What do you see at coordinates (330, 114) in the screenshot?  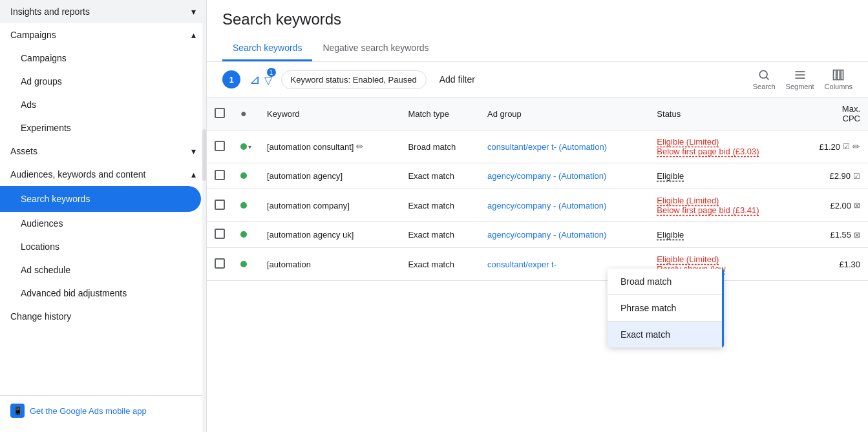 I see `header-keyword: Keyword` at bounding box center [330, 114].